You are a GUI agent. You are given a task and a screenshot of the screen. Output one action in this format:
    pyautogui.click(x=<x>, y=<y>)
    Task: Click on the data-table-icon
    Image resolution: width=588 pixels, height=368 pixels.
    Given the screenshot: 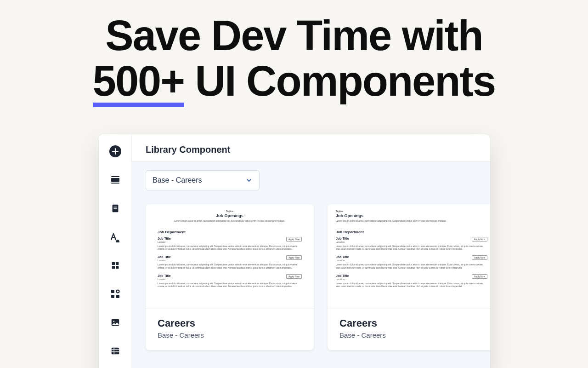 What is the action you would take?
    pyautogui.click(x=115, y=351)
    